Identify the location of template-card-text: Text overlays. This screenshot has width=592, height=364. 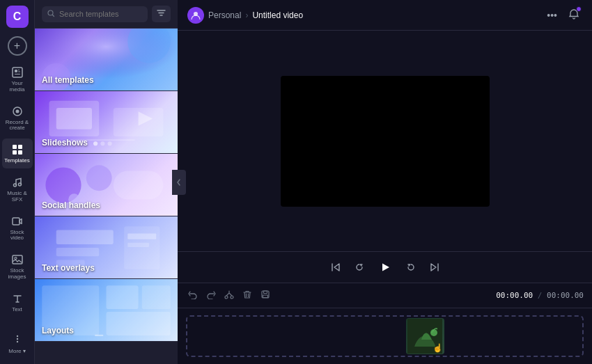
(106, 248).